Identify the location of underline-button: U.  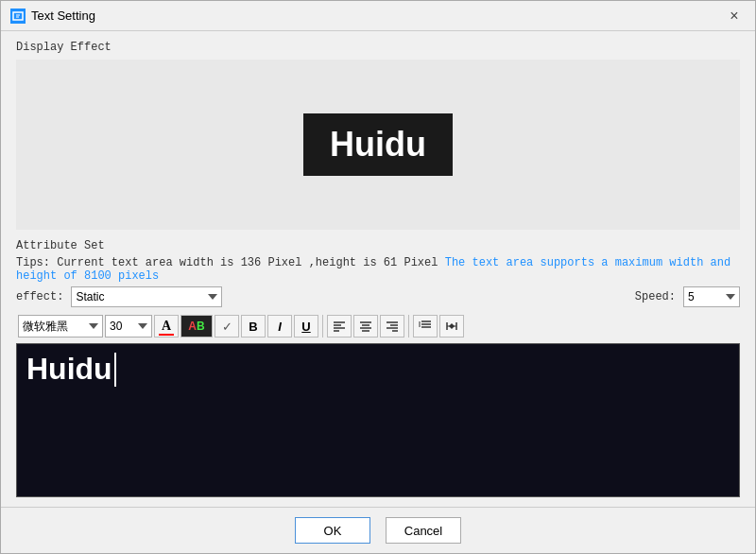
(306, 326).